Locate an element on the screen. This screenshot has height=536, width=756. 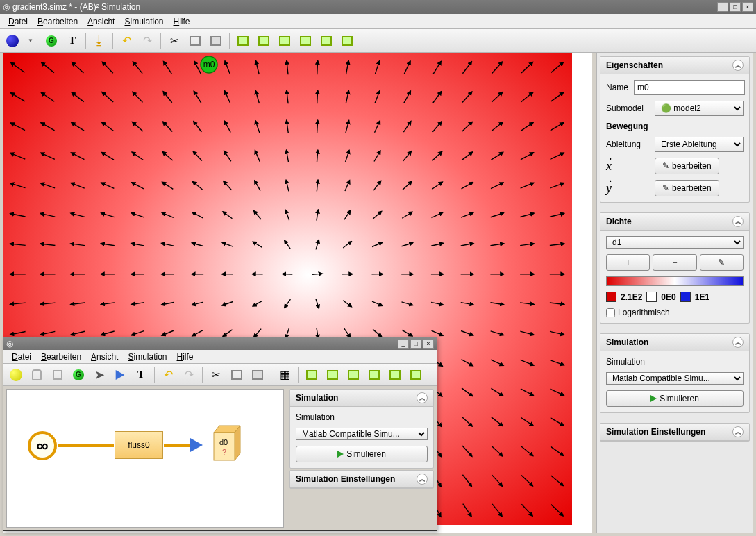
sim-engine-select: Matlab Compatible Simu... is located at coordinates (675, 378).